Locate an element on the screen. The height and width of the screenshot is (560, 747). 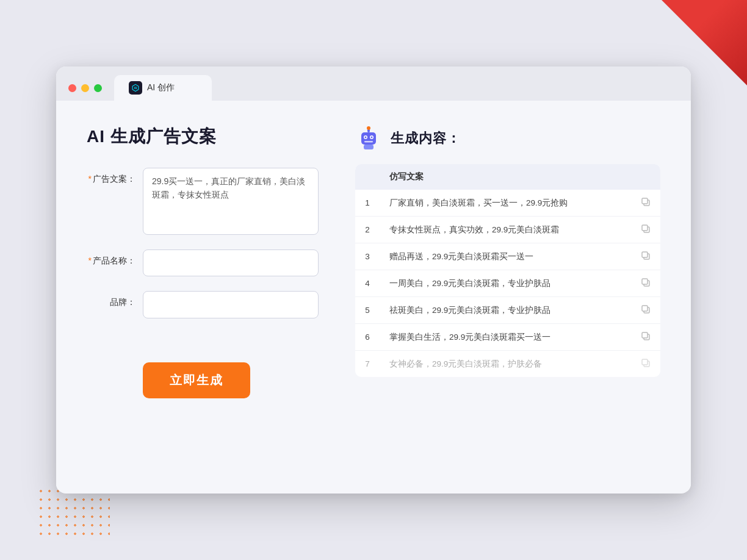
table-row: 4一周美白，29.9元美白淡斑霜，专业护肤品 is located at coordinates (508, 284).